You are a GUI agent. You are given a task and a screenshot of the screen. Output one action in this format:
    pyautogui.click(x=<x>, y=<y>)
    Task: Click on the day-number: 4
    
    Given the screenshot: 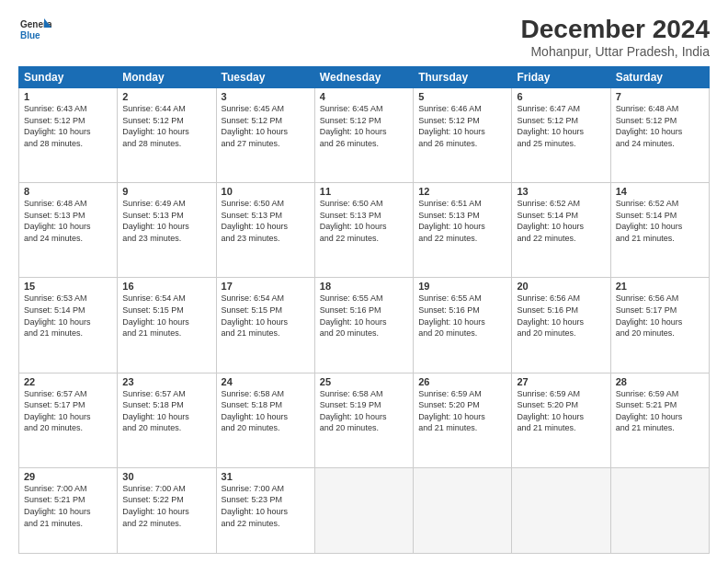 What is the action you would take?
    pyautogui.click(x=364, y=97)
    